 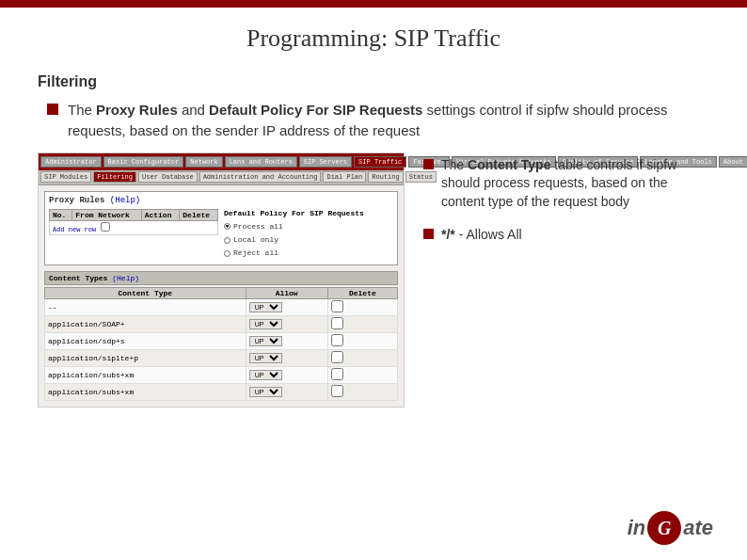 I want to click on section-label: Filtering, so click(x=374, y=82).